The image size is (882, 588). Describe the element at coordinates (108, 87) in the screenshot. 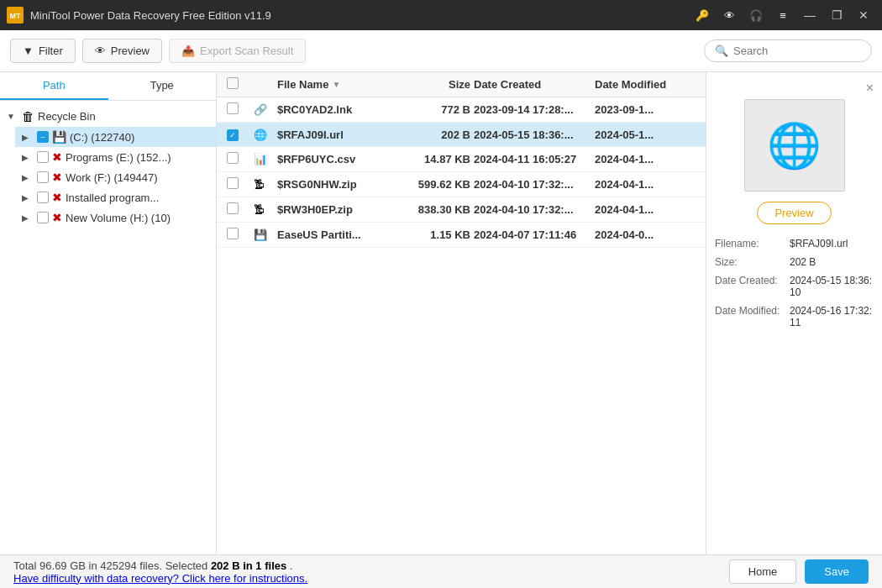

I see `sidebar-tabs: Path Type` at that location.